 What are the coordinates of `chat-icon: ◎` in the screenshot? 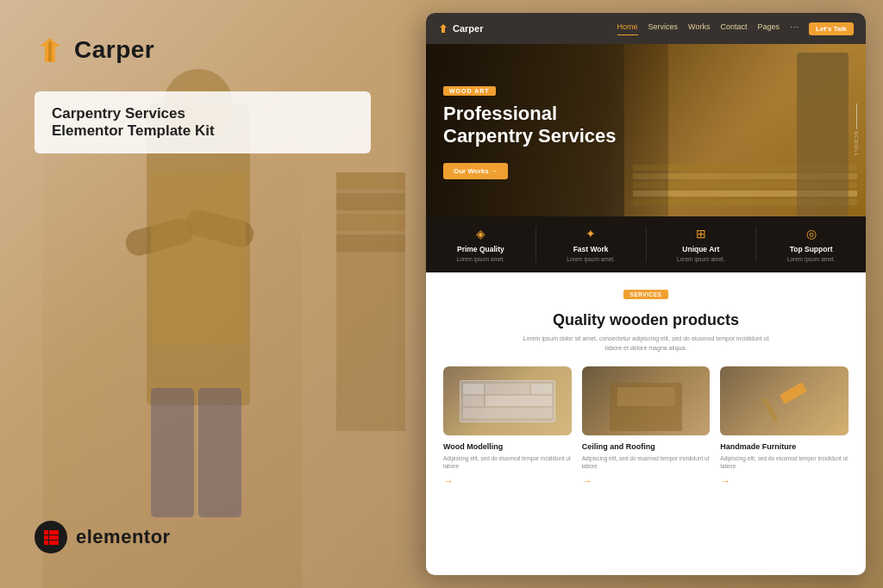 It's located at (811, 234).